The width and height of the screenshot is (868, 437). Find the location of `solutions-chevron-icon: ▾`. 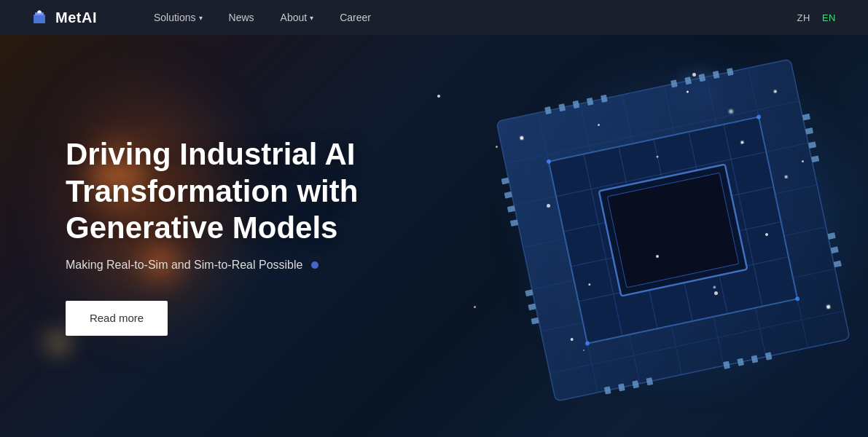

solutions-chevron-icon: ▾ is located at coordinates (201, 17).